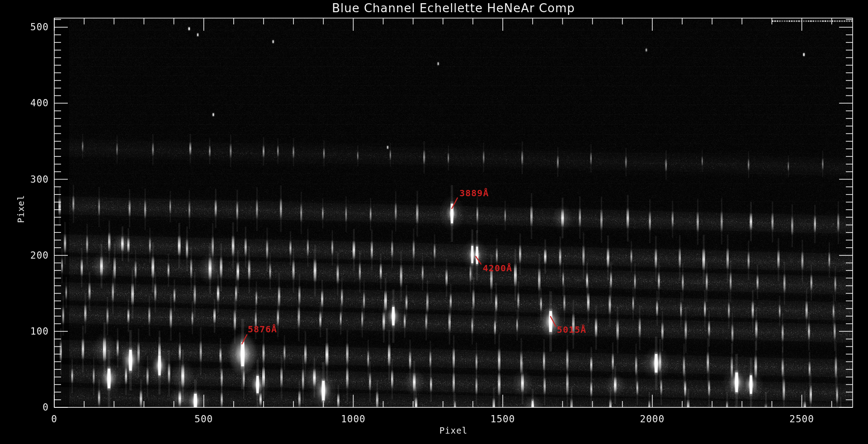 The height and width of the screenshot is (444, 868). Describe the element at coordinates (54, 419) in the screenshot. I see `x-tick-label: 0` at that location.